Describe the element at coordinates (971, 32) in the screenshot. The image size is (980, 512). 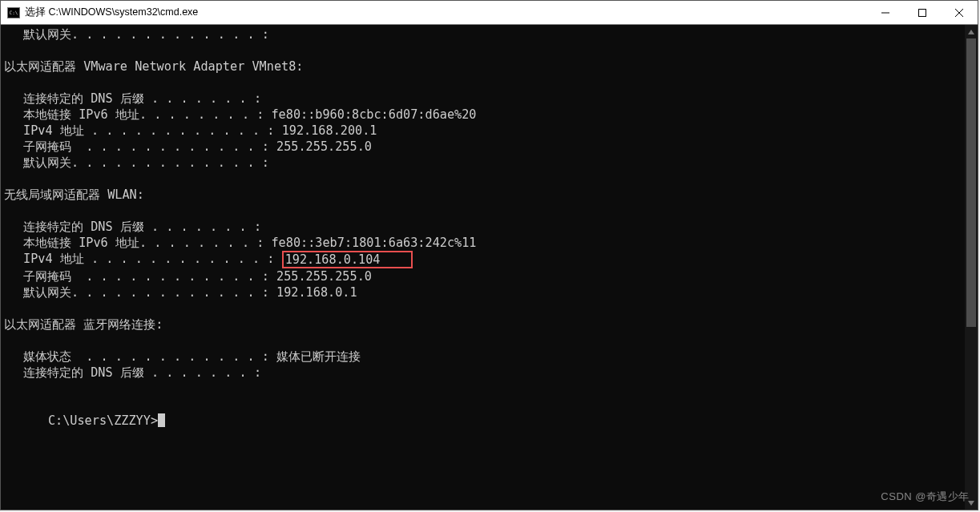
I see `scroll-up-button` at that location.